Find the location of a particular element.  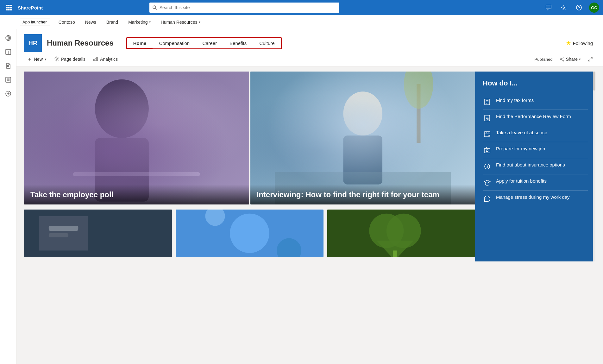

leave-icon is located at coordinates (487, 134).